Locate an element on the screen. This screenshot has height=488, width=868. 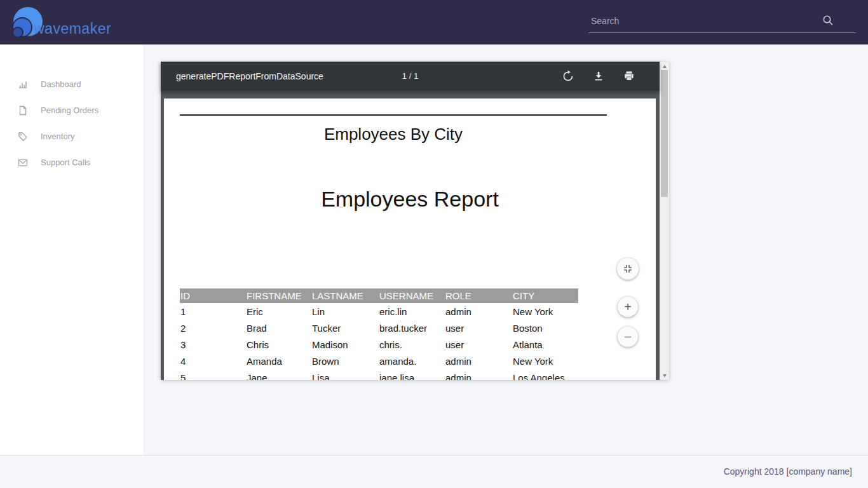
tag-icon is located at coordinates (23, 137).